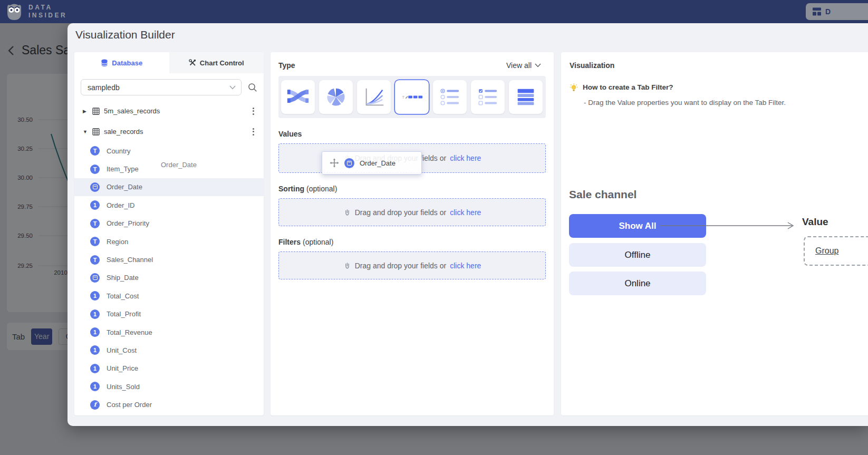  I want to click on hint-block: How to create a Tab Filter?, so click(715, 88).